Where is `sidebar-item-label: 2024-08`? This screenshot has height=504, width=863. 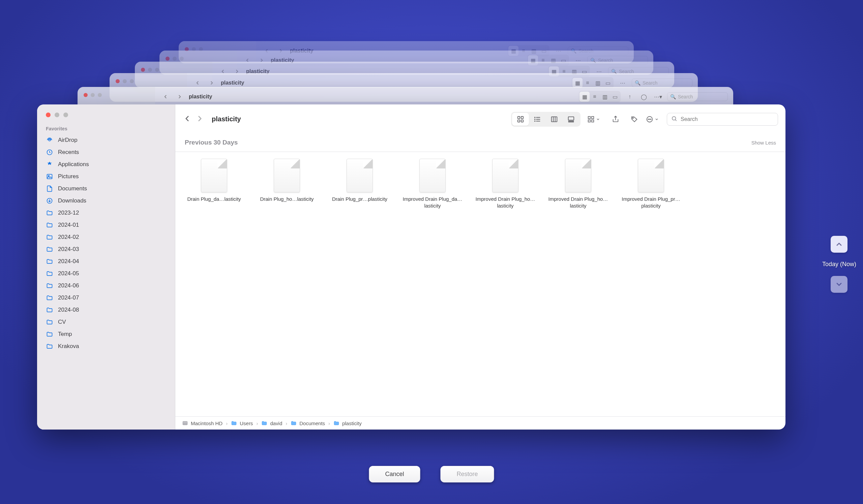 sidebar-item-label: 2024-08 is located at coordinates (68, 310).